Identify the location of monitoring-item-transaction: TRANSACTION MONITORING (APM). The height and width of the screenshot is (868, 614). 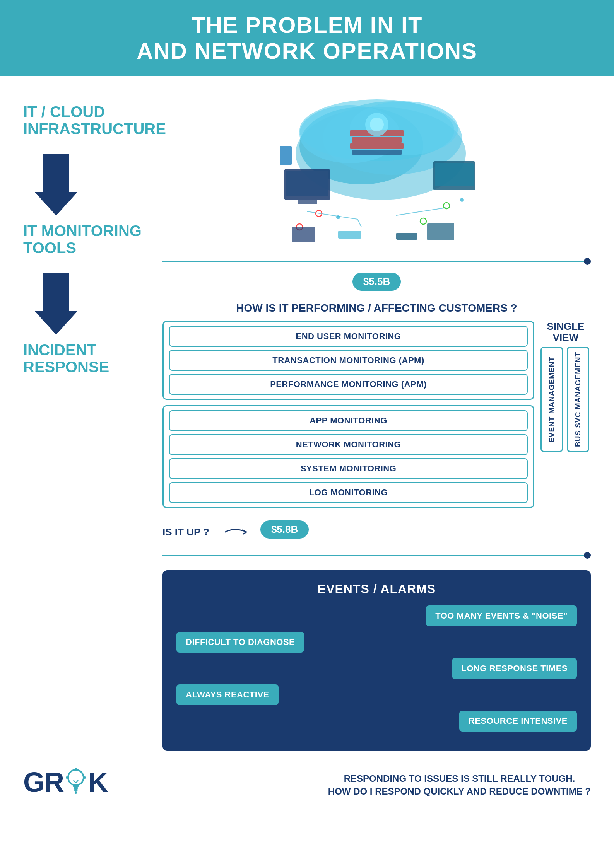
(348, 360).